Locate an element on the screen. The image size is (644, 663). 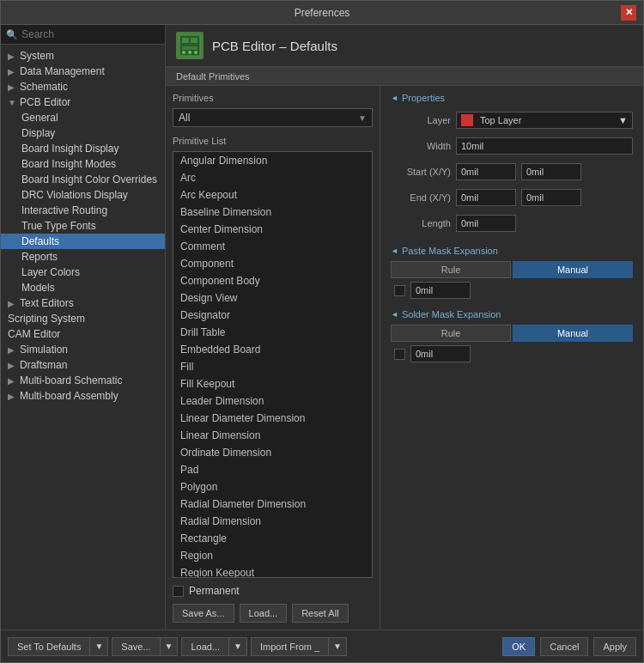
list-item: Arc is located at coordinates (273, 178).